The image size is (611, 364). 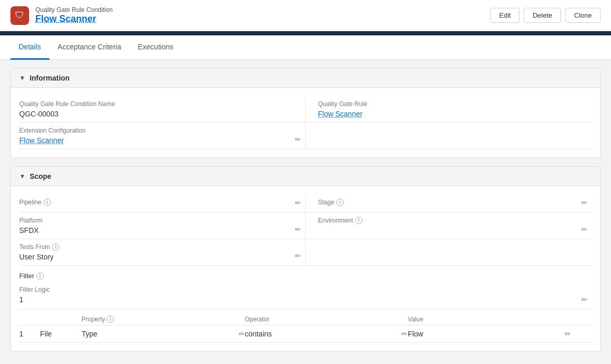 I want to click on ext-config-label: Extension Configuration, so click(x=156, y=131).